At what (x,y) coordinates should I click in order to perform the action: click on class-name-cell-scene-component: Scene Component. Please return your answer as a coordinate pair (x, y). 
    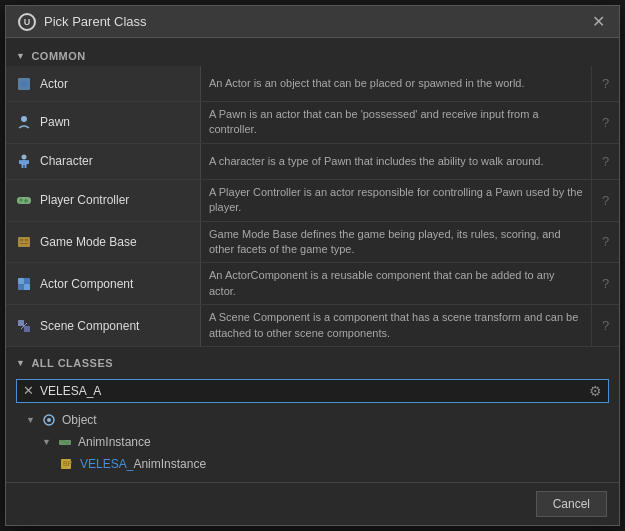
    Looking at the image, I should click on (104, 326).